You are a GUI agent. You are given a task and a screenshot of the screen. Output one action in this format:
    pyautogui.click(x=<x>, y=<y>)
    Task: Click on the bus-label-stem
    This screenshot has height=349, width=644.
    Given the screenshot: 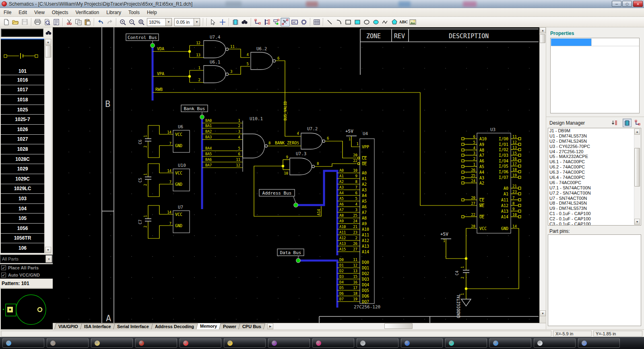 What is the action you would take?
    pyautogui.click(x=295, y=200)
    